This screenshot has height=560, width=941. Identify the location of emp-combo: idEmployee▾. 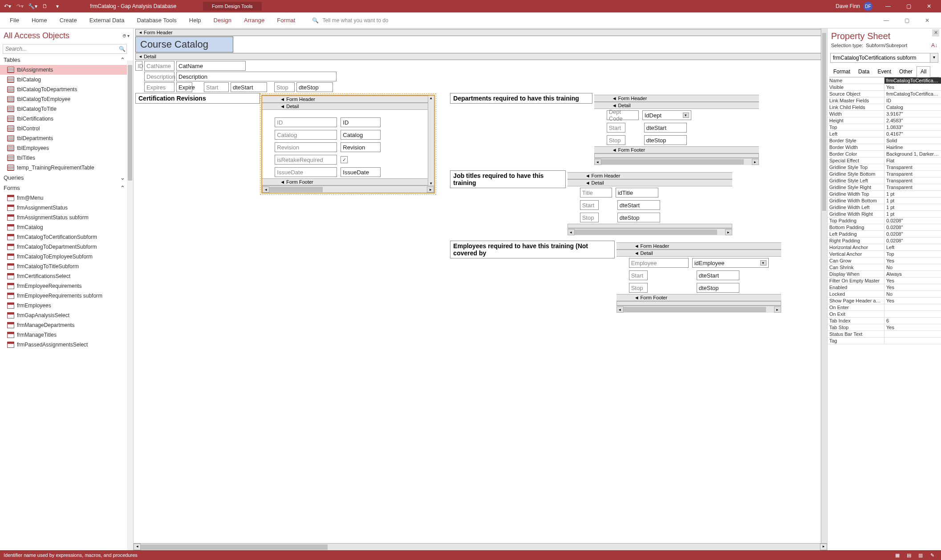
(730, 263).